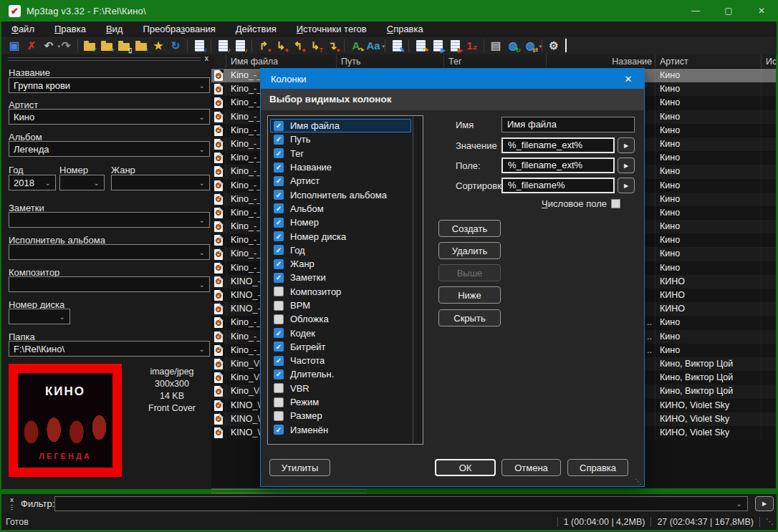 This screenshot has width=778, height=532. What do you see at coordinates (341, 319) in the screenshot?
I see `column-list-item: ✓ Обложка` at bounding box center [341, 319].